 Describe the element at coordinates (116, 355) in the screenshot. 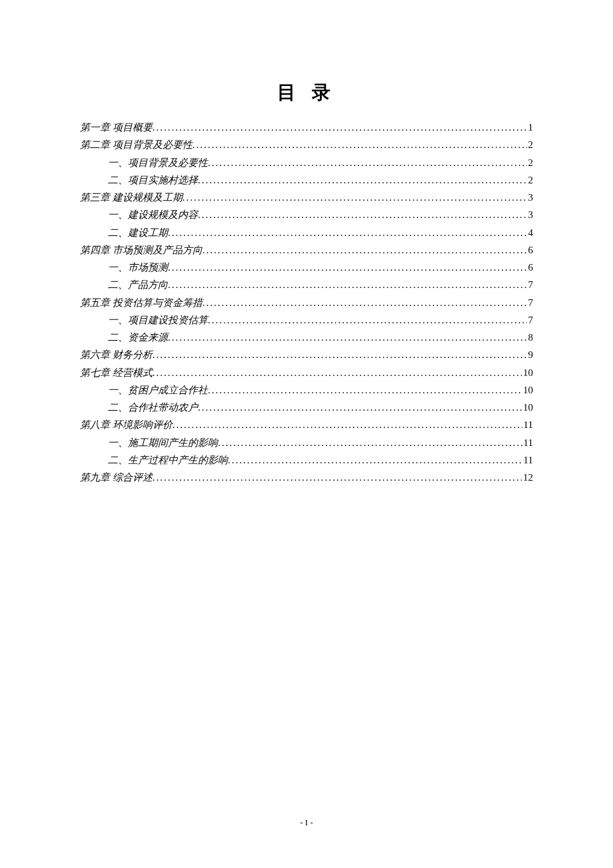

I see `toc-entry-label: 第六章 财务分析` at that location.